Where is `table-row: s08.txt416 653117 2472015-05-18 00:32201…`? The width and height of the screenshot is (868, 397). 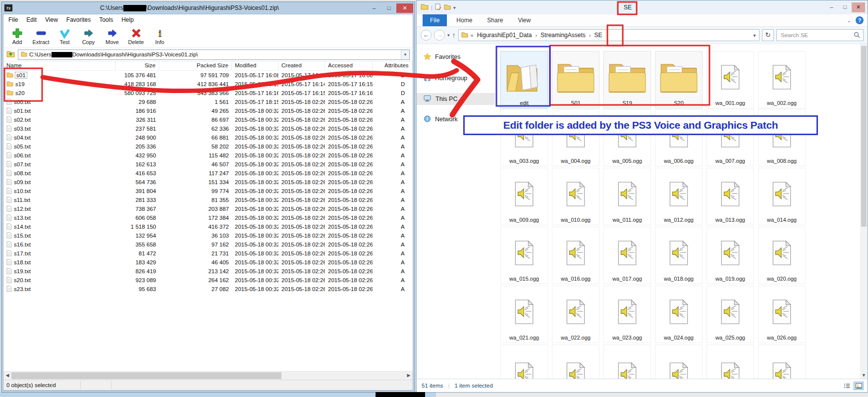 table-row: s08.txt416 653117 2472015-05-18 00:32201… is located at coordinates (208, 173).